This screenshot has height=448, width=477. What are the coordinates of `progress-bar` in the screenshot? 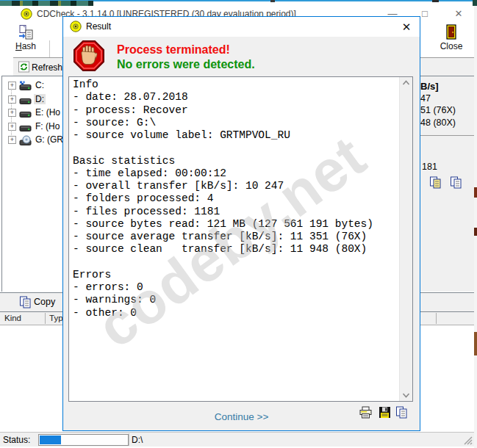 It's located at (84, 440).